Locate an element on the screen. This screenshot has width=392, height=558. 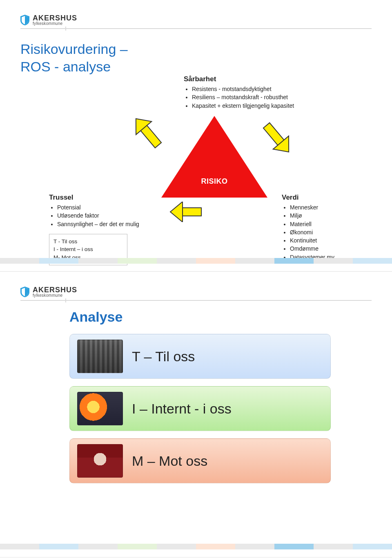
title-line-2: ROS - analyse is located at coordinates (65, 67).